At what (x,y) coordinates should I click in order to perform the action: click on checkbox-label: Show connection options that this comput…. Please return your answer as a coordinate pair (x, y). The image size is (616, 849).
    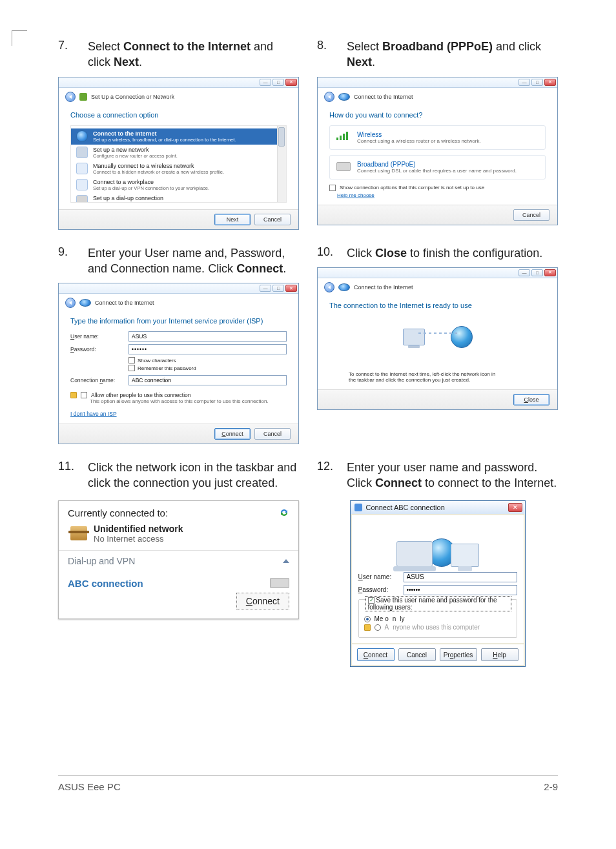
    Looking at the image, I should click on (412, 187).